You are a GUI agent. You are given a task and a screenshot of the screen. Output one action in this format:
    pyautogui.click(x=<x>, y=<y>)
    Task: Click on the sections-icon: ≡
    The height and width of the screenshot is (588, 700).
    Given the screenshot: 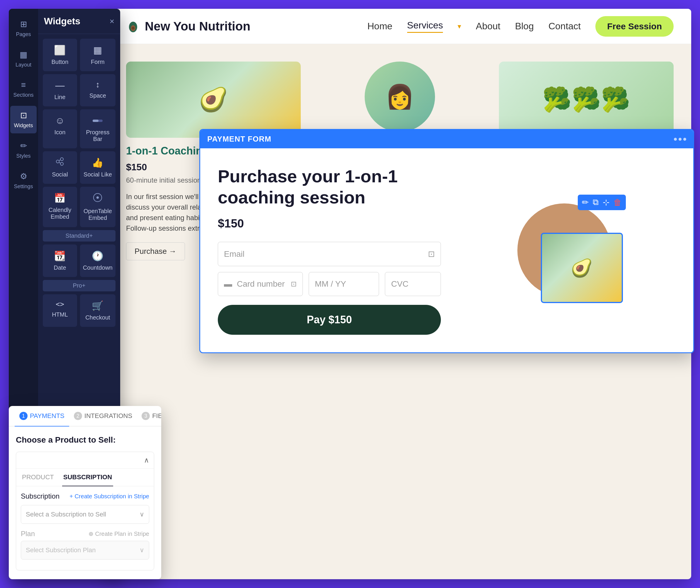 What is the action you would take?
    pyautogui.click(x=23, y=85)
    